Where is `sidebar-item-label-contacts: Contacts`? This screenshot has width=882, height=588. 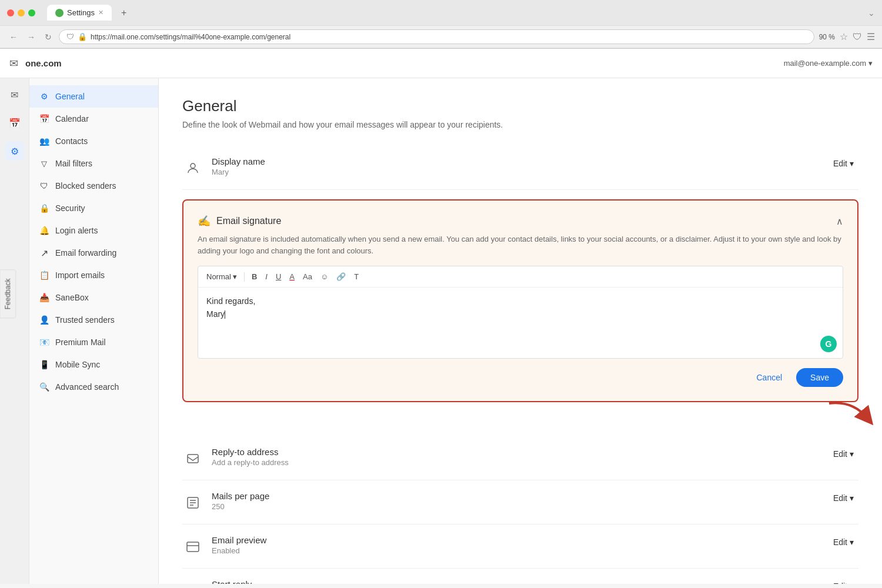
sidebar-item-label-contacts: Contacts is located at coordinates (72, 141).